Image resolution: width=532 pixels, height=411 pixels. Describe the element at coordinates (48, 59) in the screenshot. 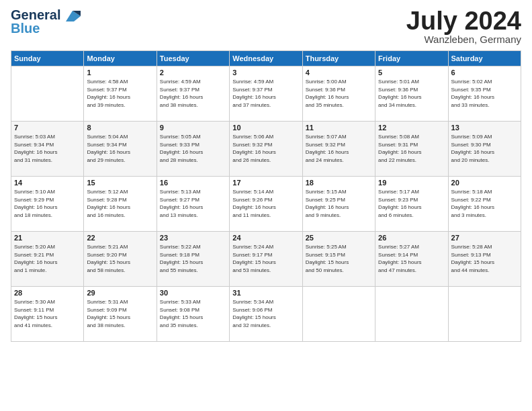

I see `day-header-sunday: Sunday` at that location.